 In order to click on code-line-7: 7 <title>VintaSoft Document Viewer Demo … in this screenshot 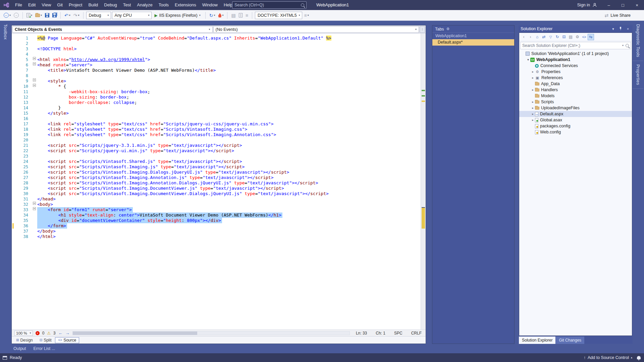, I will do `click(219, 70)`.